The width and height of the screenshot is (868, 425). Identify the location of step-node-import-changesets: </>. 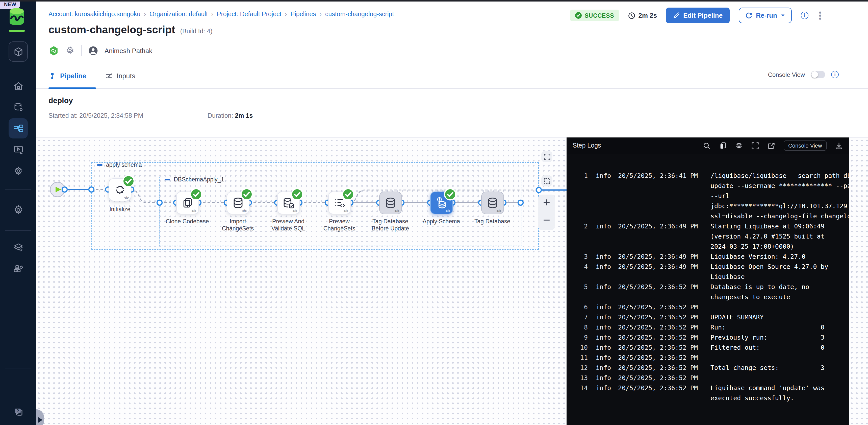
(238, 202).